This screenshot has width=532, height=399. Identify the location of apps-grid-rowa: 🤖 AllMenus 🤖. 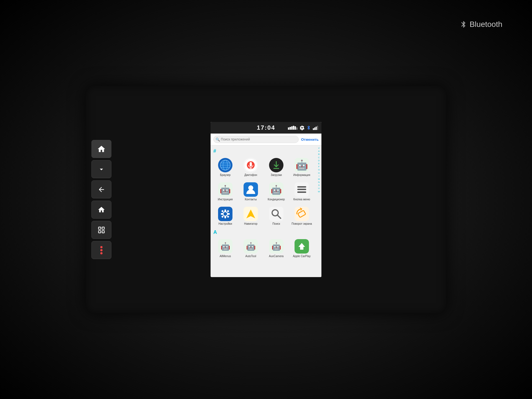
(264, 249).